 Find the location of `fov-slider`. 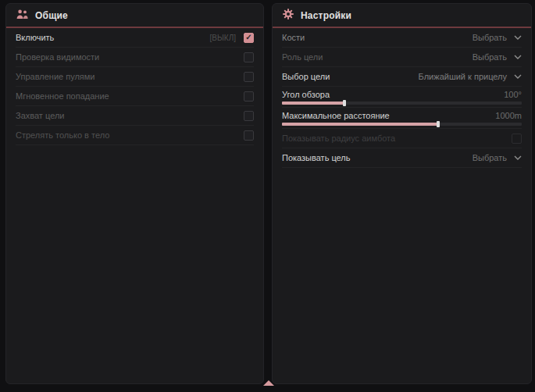

fov-slider is located at coordinates (401, 103).